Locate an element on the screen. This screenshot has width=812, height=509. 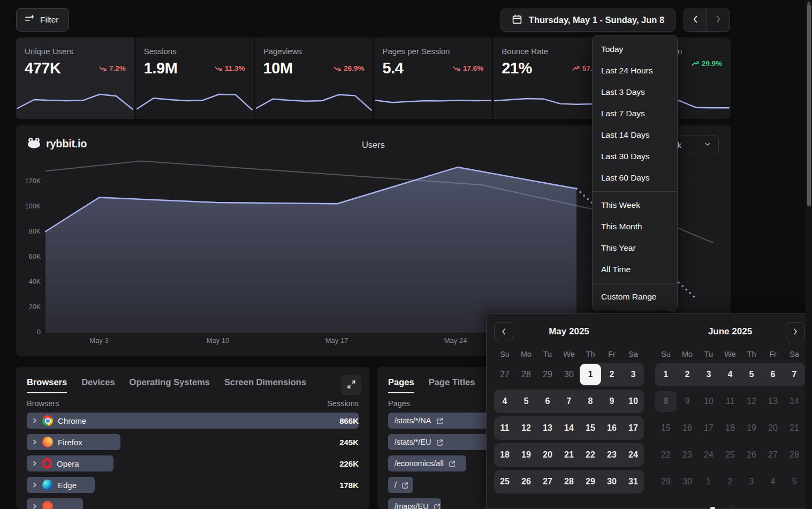
day-cell-may-2025-10: 10 is located at coordinates (633, 401).